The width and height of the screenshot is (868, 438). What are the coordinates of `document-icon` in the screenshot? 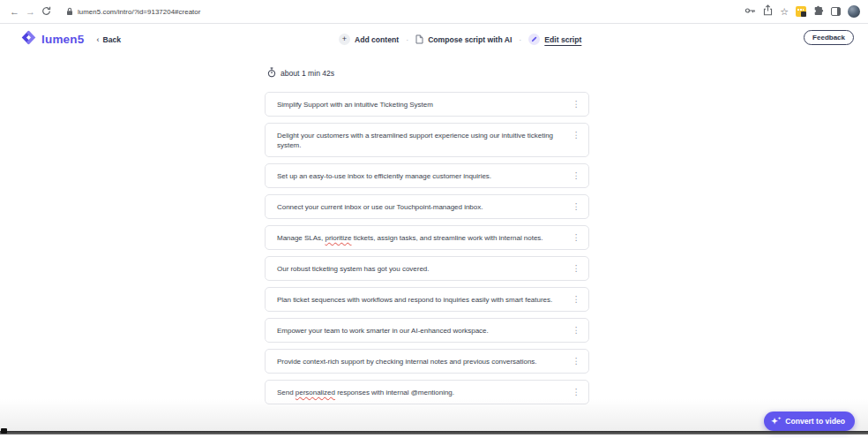 It's located at (420, 40).